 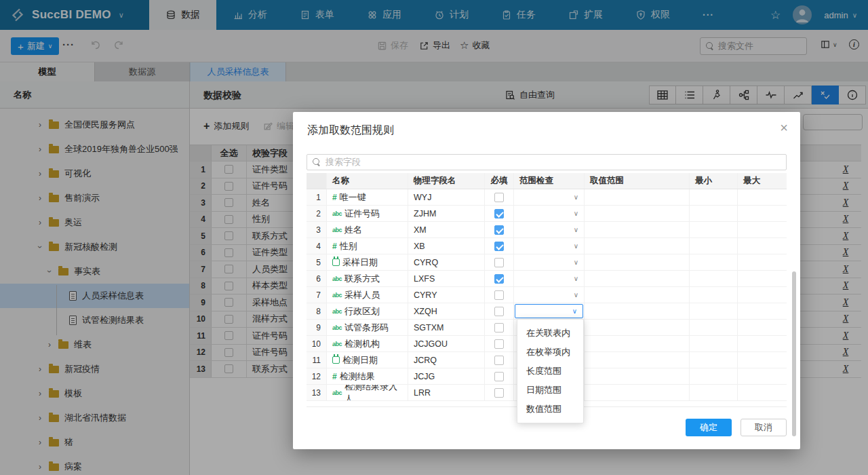 What do you see at coordinates (368, 327) in the screenshot?
I see `field-name-cell: abc试管条形码` at bounding box center [368, 327].